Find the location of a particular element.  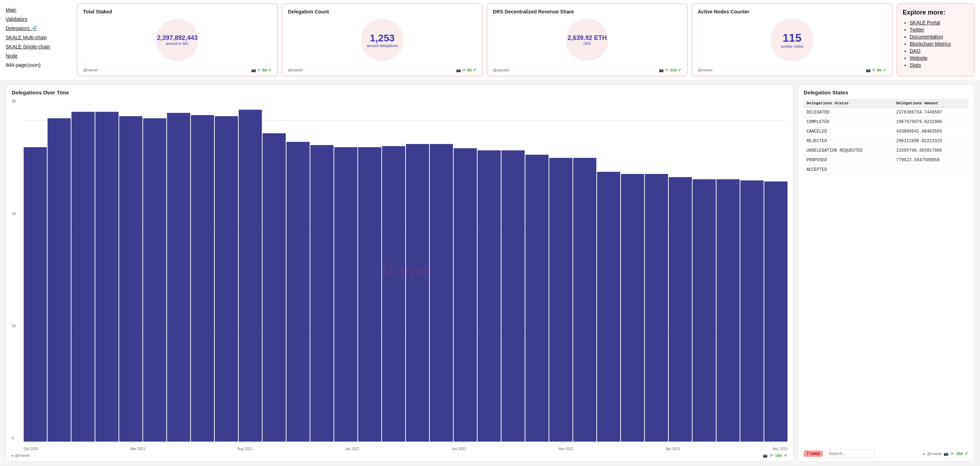

table-check-icon: ✔ is located at coordinates (966, 454).